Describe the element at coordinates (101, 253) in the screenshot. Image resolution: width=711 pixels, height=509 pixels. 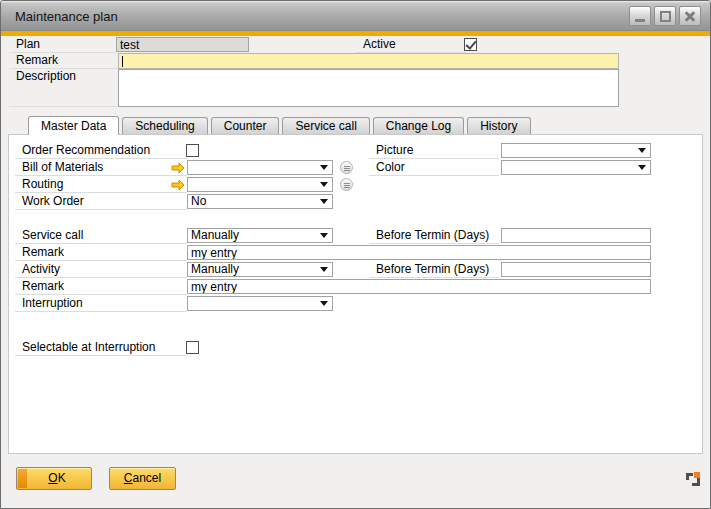
I see `service-remark-label: Remark` at that location.